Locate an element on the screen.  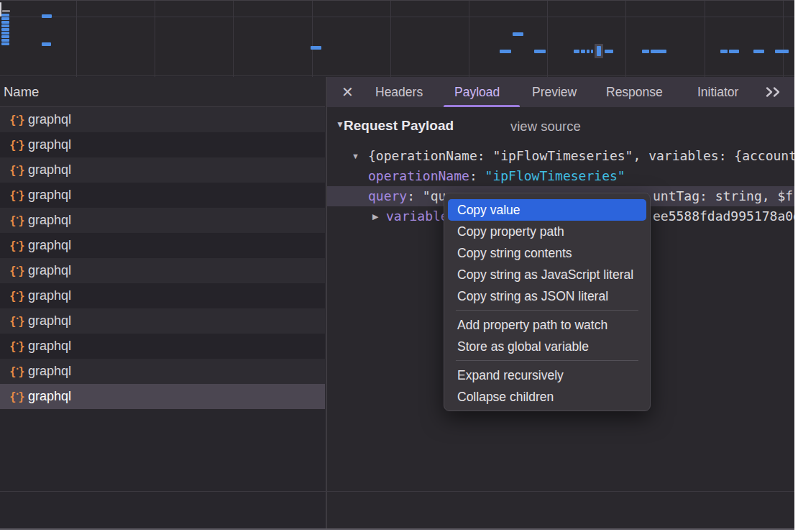
name-column-header-label: Name is located at coordinates (22, 92).